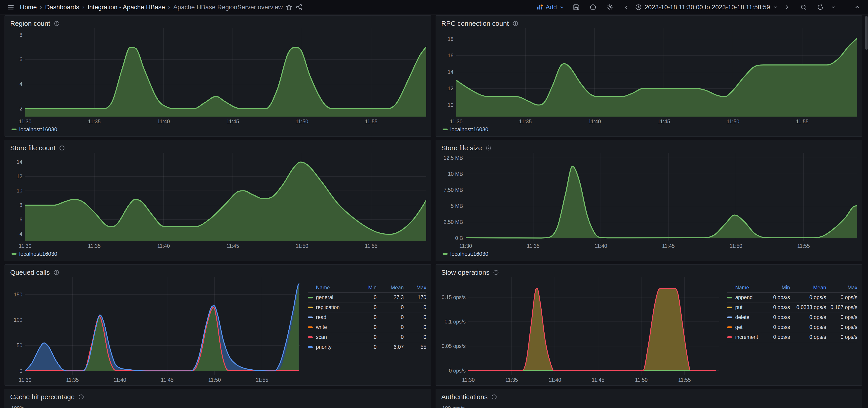 The image size is (868, 408). I want to click on x-axis: 11:3011:3511:4011:4511:5011:55, so click(162, 379).